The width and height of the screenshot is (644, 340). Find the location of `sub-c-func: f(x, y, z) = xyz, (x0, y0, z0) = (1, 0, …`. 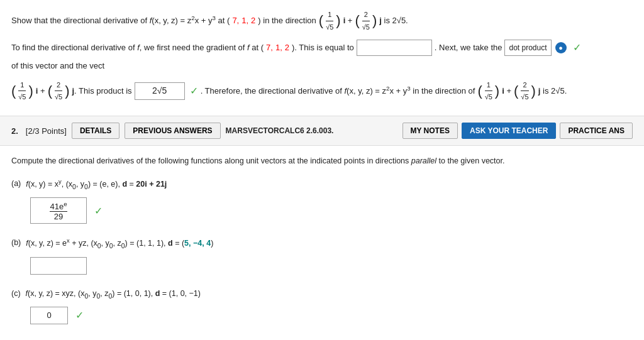

sub-c-func: f(x, y, z) = xyz, (x0, y0, z0) = (1, 0, … is located at coordinates (113, 294).